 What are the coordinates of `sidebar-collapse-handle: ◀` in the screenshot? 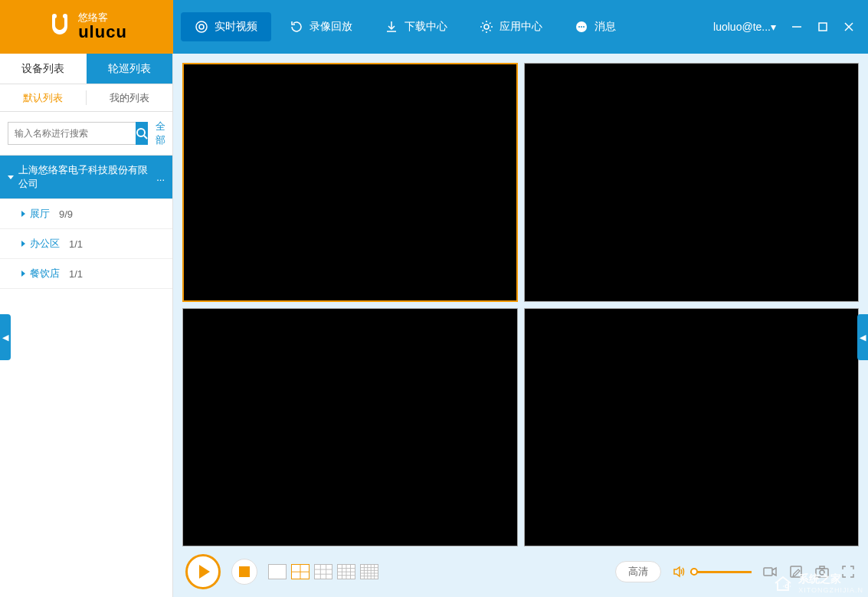 It's located at (5, 337).